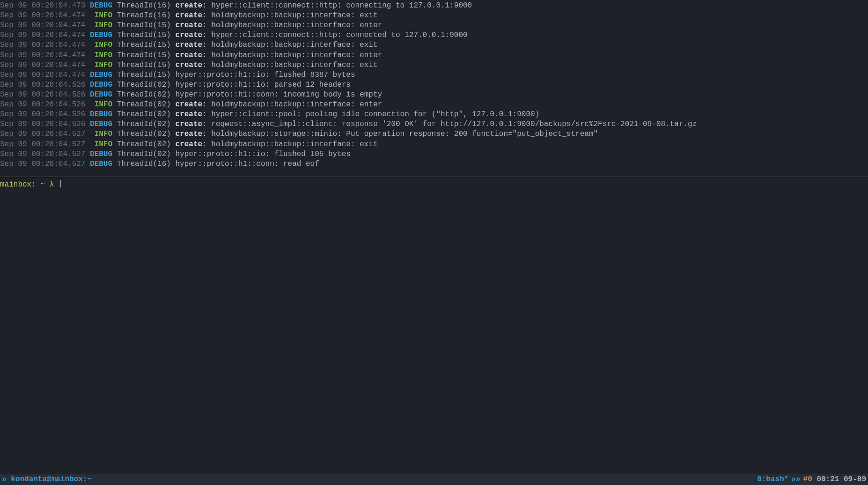 The width and height of the screenshot is (868, 485). I want to click on log-message: hyper::client::connect::http: connecting…, so click(342, 6).